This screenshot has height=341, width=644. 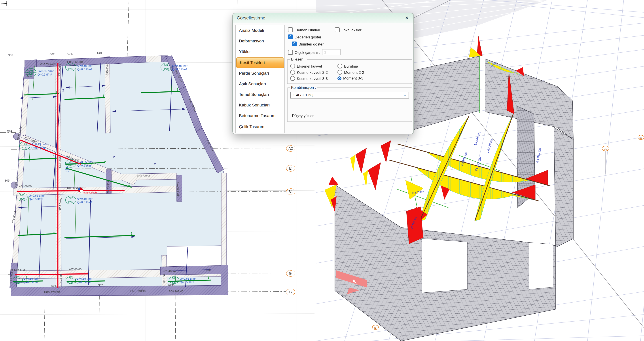 I want to click on beam-k07: K07 60/60, so click(x=75, y=270).